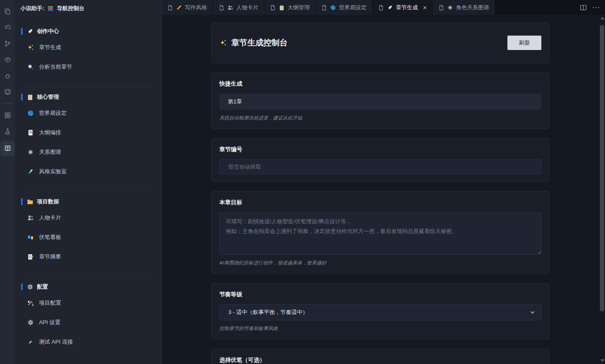 The width and height of the screenshot is (605, 364). I want to click on activity-item-source-control, so click(8, 44).